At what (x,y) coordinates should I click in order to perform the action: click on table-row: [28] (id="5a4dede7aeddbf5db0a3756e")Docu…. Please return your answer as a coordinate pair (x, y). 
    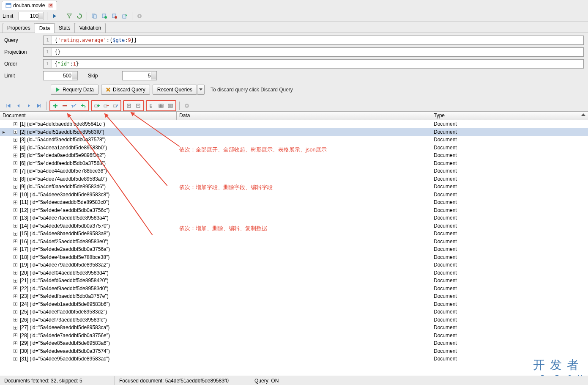
    Looking at the image, I should click on (294, 336).